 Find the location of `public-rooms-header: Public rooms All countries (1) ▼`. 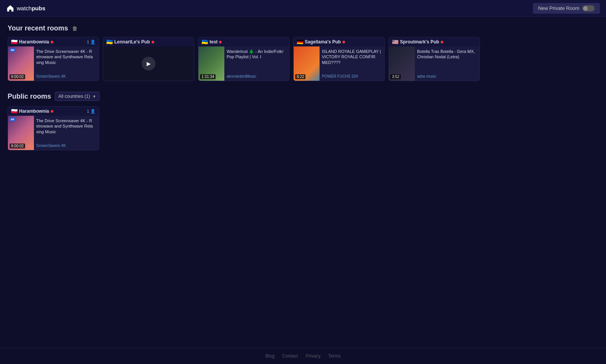

public-rooms-header: Public rooms All countries (1) ▼ is located at coordinates (303, 96).